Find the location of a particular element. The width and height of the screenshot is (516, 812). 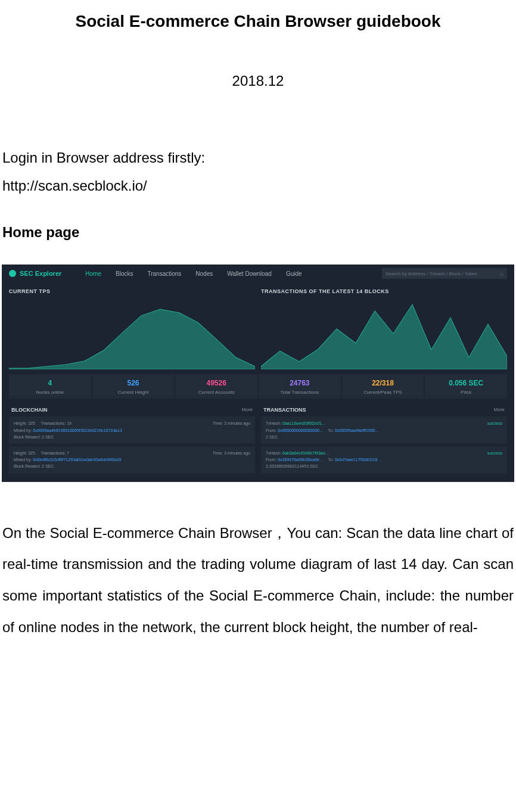

browser-url: http://scan.secblock.io/ is located at coordinates (258, 186).